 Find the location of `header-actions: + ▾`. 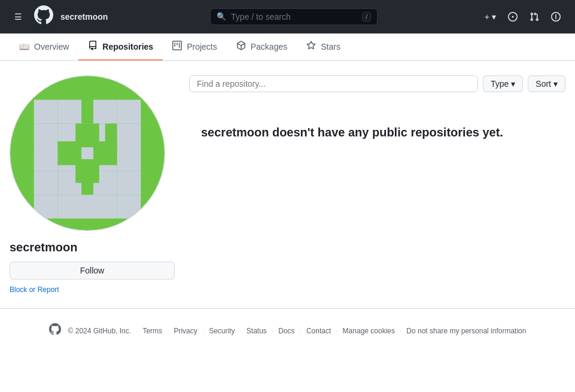

header-actions: + ▾ is located at coordinates (523, 17).